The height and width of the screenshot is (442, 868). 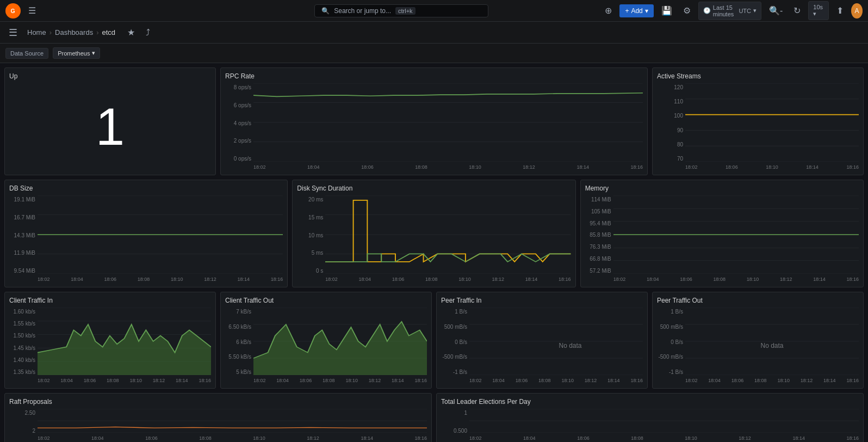 What do you see at coordinates (232, 438) in the screenshot?
I see `raft-x-axis: 18:0218:0418:0618:0818:1018:1218:1418:16` at bounding box center [232, 438].